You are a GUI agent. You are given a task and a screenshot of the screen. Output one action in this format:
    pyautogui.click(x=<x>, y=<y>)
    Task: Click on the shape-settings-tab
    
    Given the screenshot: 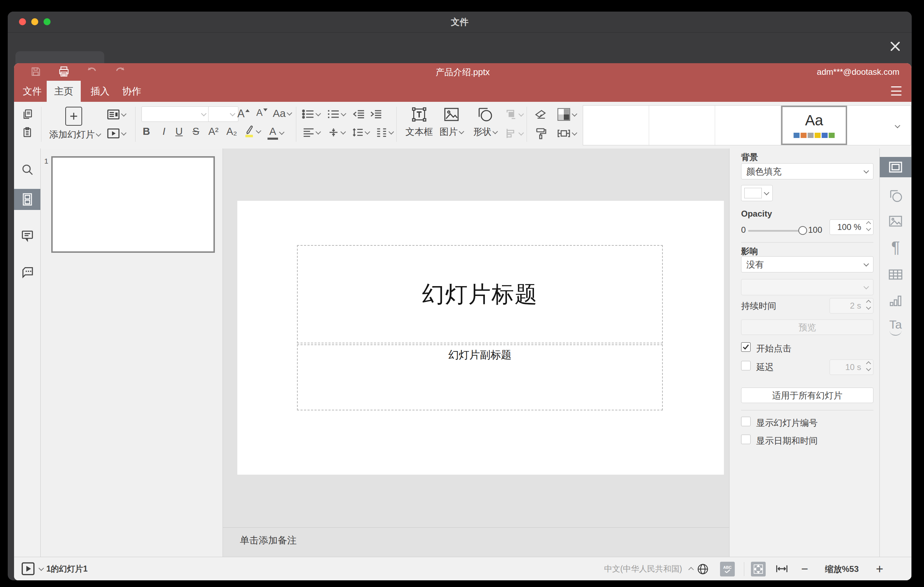 What is the action you would take?
    pyautogui.click(x=896, y=196)
    